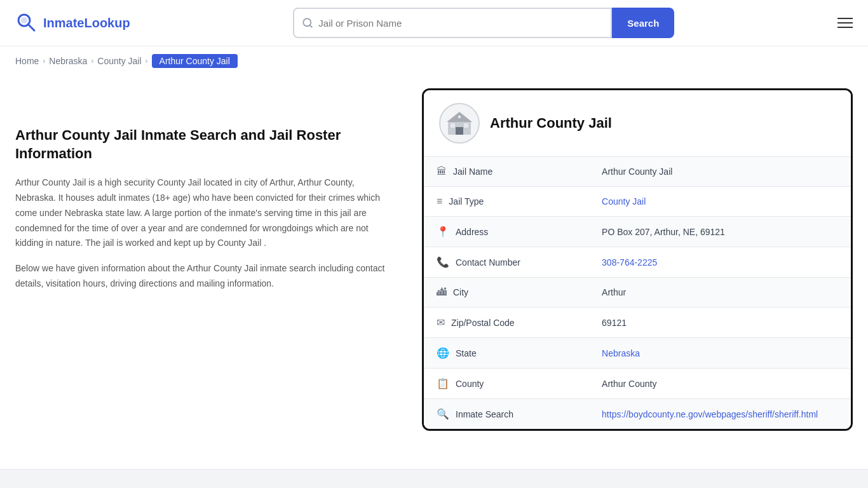  What do you see at coordinates (637, 292) in the screenshot?
I see `table-row: 🏙CityArthur` at bounding box center [637, 292].